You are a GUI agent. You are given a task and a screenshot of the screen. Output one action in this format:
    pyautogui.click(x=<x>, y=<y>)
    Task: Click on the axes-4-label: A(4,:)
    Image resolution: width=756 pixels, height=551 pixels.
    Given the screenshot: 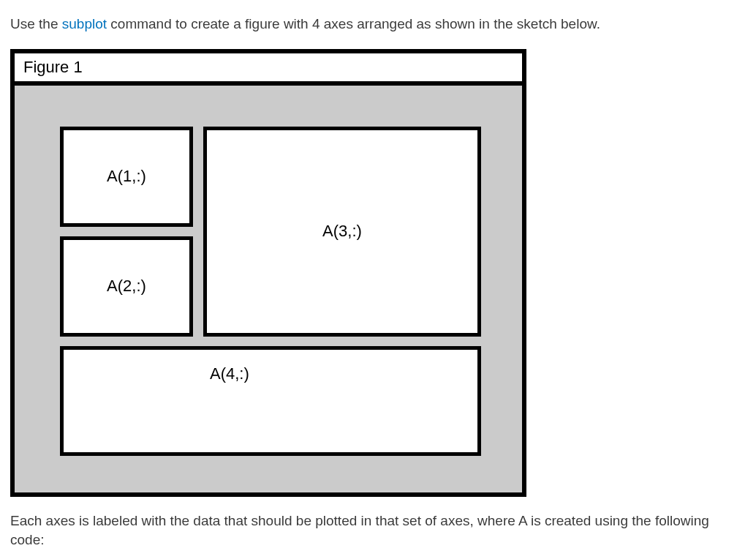 What is the action you would take?
    pyautogui.click(x=230, y=374)
    